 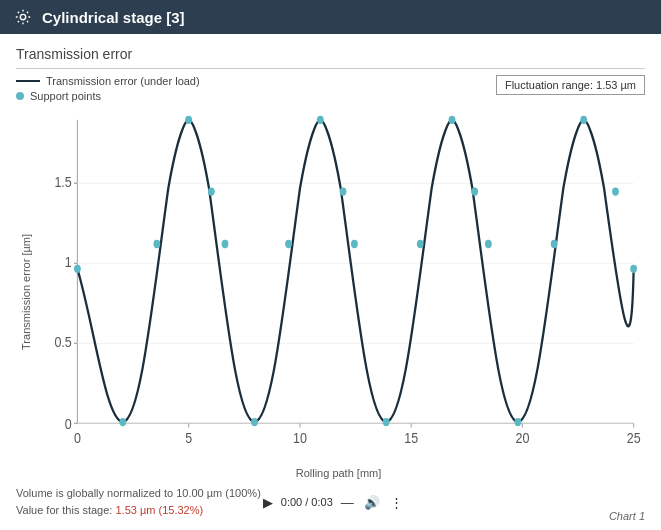 I want to click on mute-button: —, so click(x=348, y=502).